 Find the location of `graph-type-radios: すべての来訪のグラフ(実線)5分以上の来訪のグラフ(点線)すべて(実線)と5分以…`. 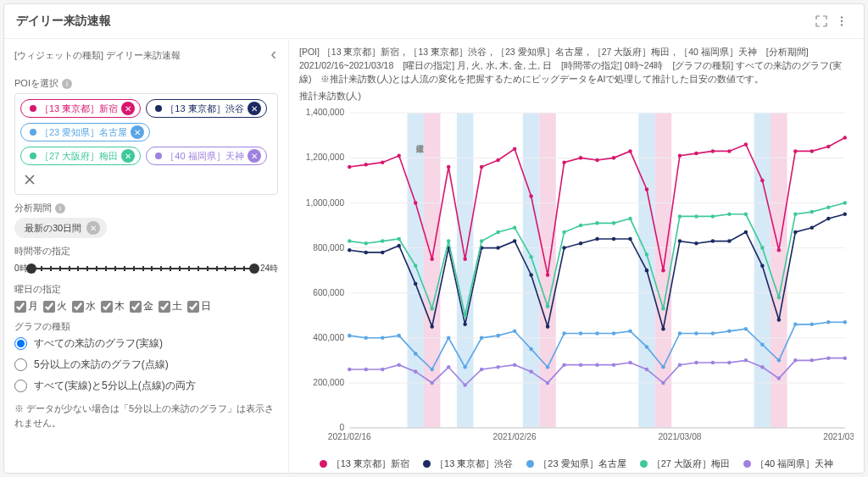

graph-type-radios: すべての来訪のグラフ(実線)5分以上の来訪のグラフ(点線)すべて(実線)と5分以… is located at coordinates (146, 364).